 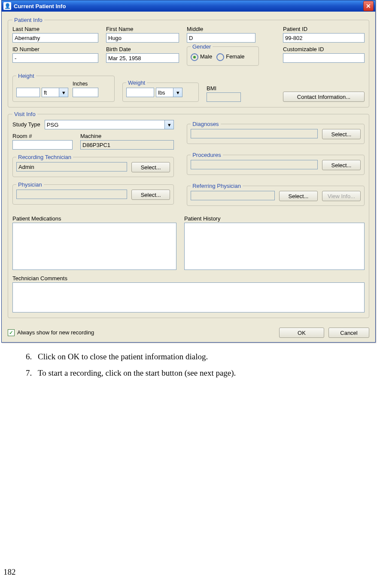 I want to click on last-name-input, so click(x=55, y=38).